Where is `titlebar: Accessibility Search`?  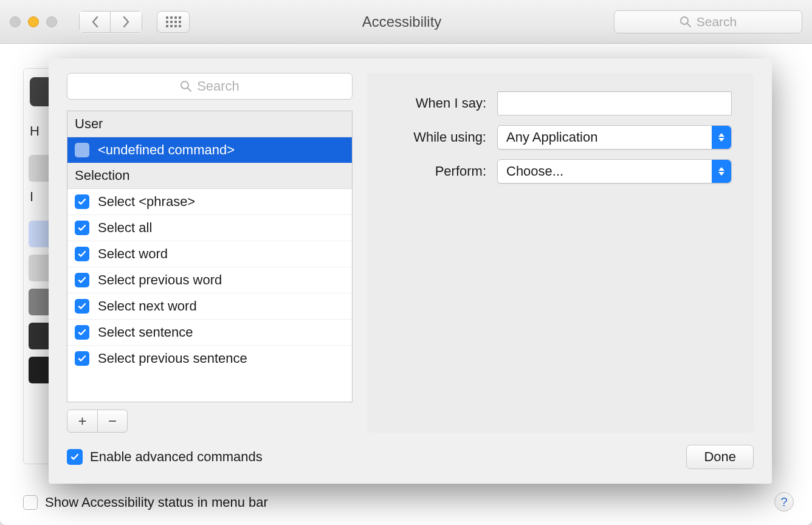 titlebar: Accessibility Search is located at coordinates (406, 22).